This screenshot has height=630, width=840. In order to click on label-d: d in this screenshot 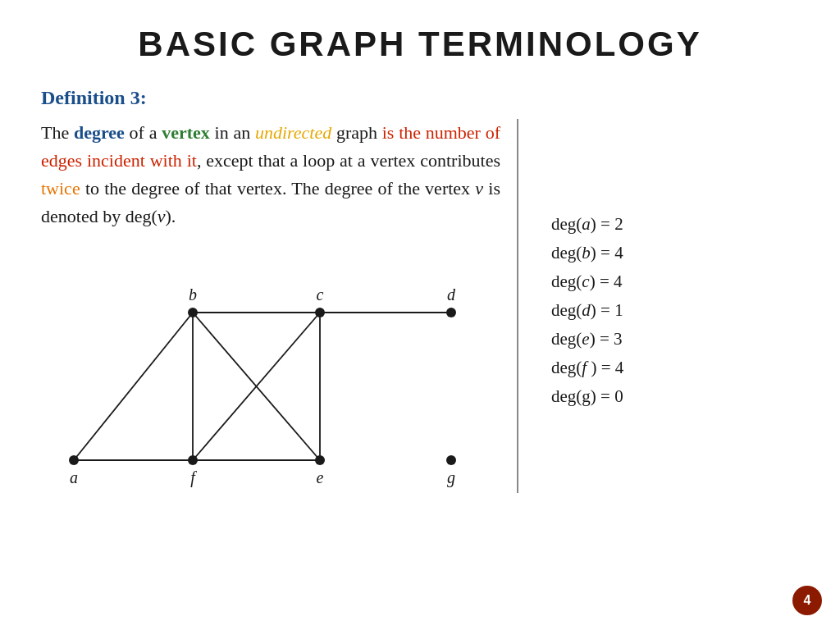, I will do `click(451, 294)`.